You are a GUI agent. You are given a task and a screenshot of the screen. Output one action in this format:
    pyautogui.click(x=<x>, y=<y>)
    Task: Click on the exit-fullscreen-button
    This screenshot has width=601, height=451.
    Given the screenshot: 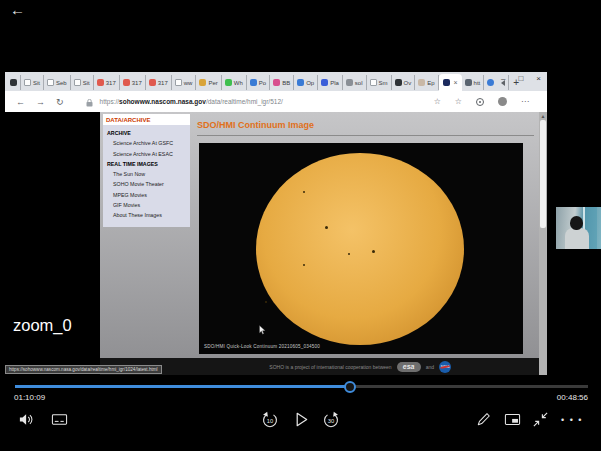 What is the action you would take?
    pyautogui.click(x=540, y=420)
    